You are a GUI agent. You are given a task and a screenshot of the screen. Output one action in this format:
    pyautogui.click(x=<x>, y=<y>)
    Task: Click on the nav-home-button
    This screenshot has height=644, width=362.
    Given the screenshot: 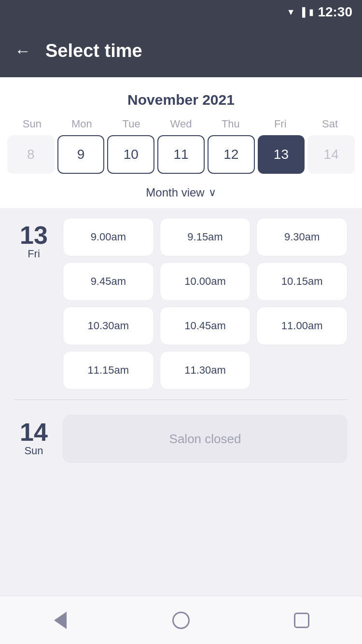 What is the action you would take?
    pyautogui.click(x=181, y=620)
    